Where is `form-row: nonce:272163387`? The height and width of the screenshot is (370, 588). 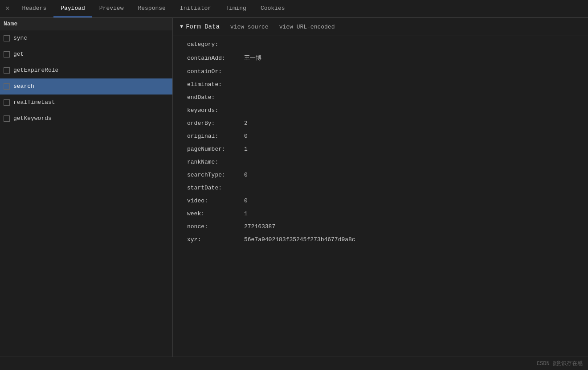
form-row: nonce:272163387 is located at coordinates (380, 226).